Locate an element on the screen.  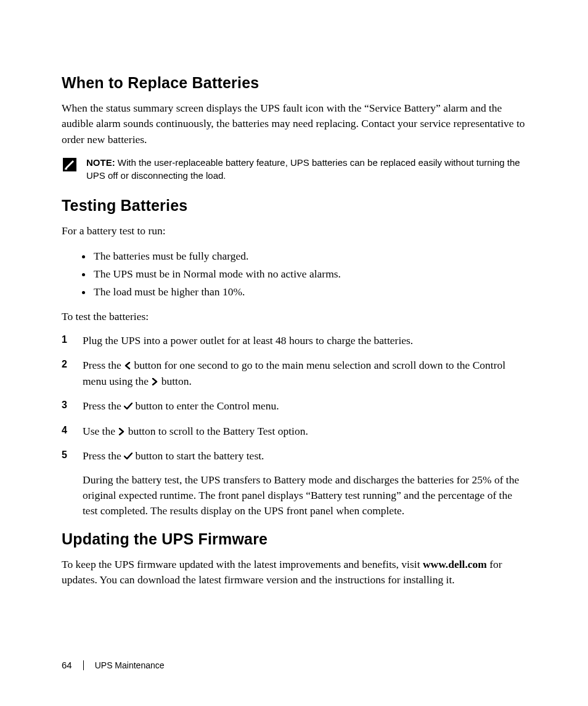
page-number: 64 is located at coordinates (67, 665).